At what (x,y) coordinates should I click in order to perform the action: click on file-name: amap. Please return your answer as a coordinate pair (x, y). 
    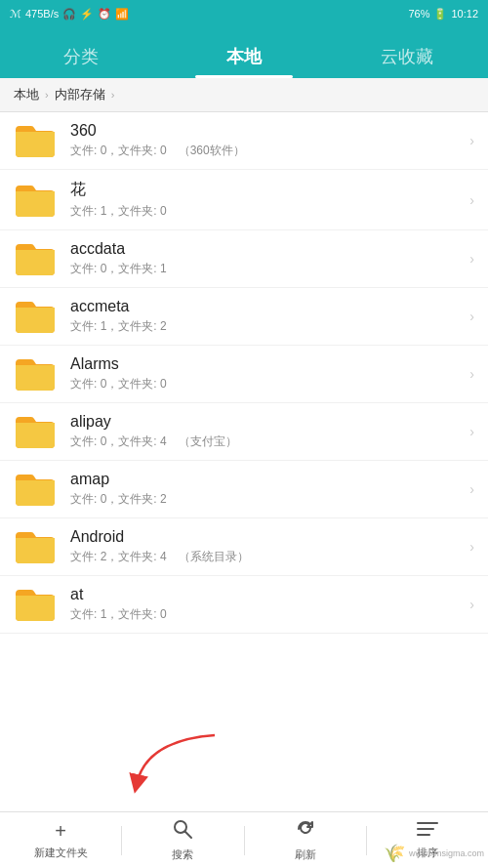
    Looking at the image, I should click on (267, 479).